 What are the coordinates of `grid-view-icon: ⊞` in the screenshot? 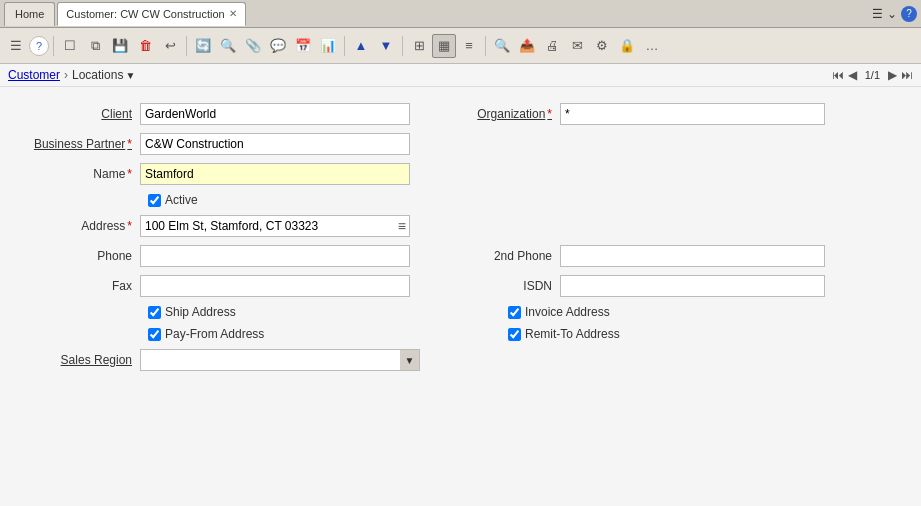 It's located at (419, 46).